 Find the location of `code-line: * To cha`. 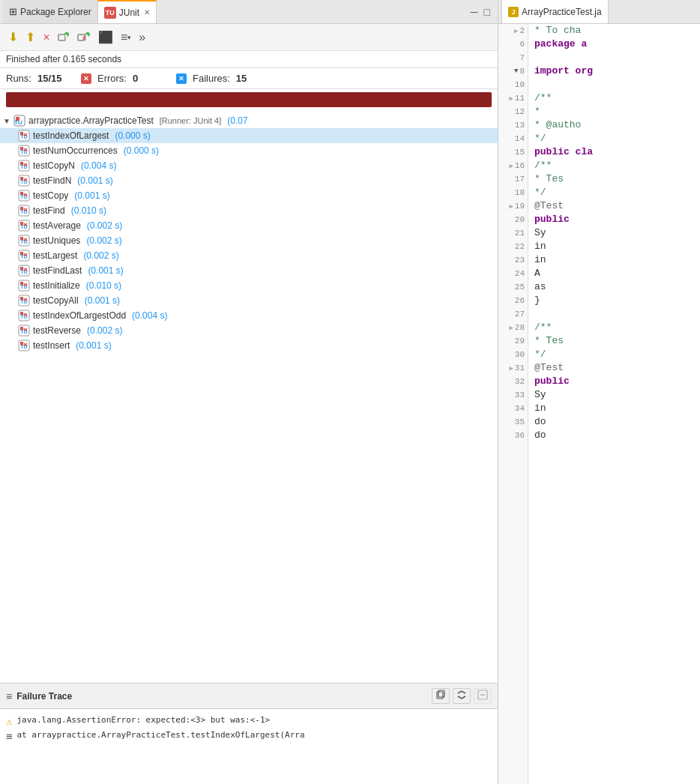

code-line: * To cha is located at coordinates (615, 31).